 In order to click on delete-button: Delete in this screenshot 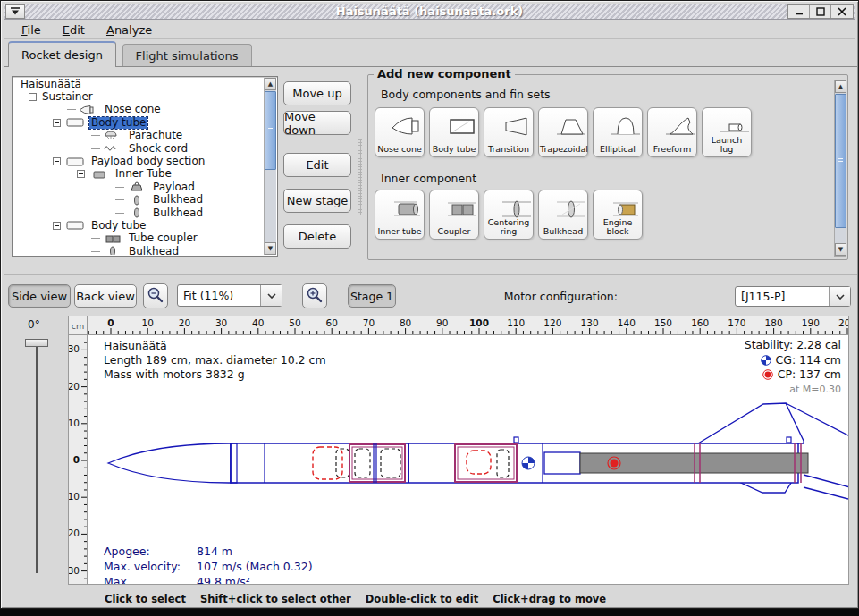, I will do `click(317, 236)`.